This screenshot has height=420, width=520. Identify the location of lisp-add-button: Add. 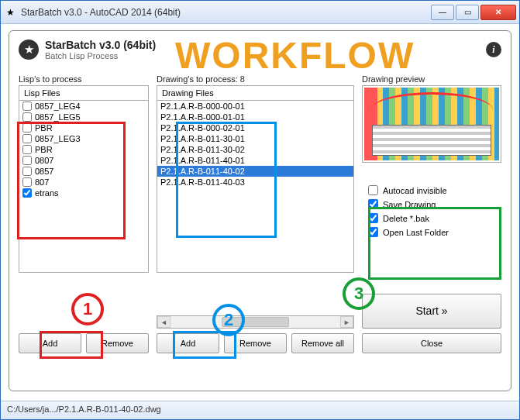
(50, 343).